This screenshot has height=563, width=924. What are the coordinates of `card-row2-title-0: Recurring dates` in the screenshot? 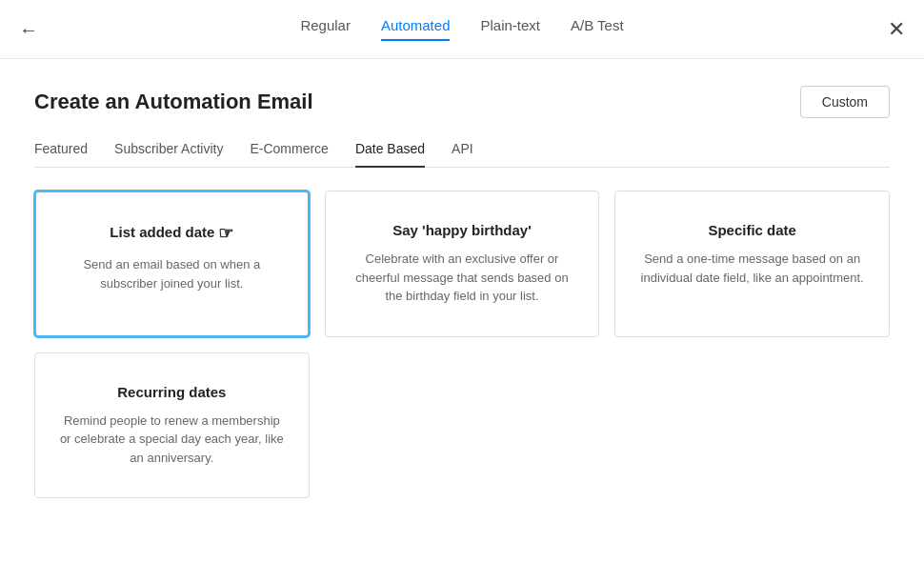 It's located at (171, 392).